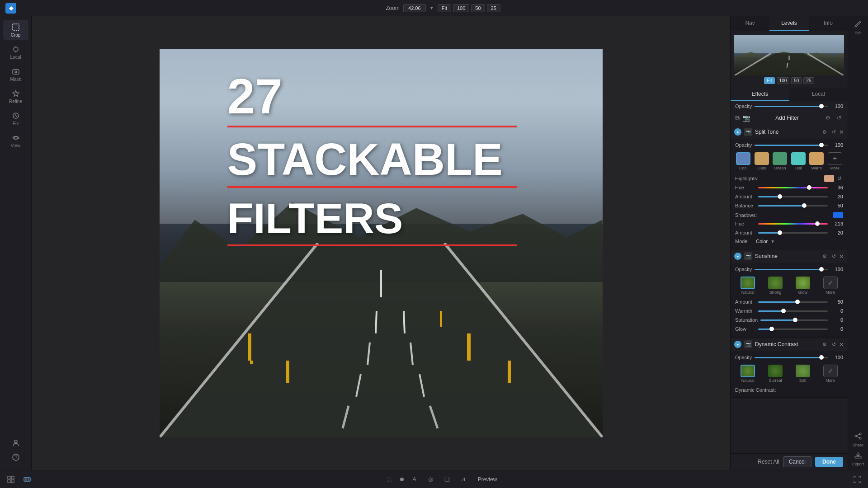  What do you see at coordinates (431, 479) in the screenshot?
I see `target-icon: ◎` at bounding box center [431, 479].